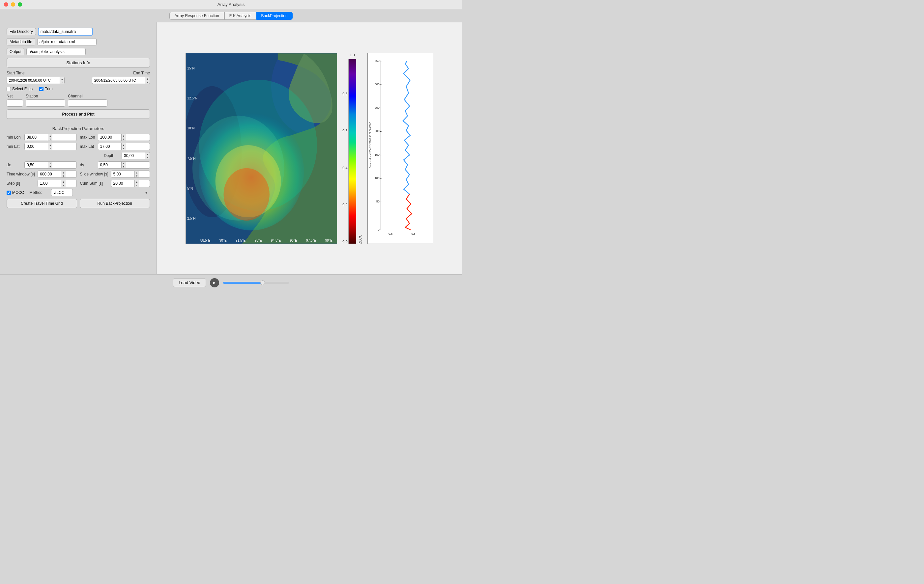  I want to click on colorbar-tick-0: 0.0, so click(345, 242).